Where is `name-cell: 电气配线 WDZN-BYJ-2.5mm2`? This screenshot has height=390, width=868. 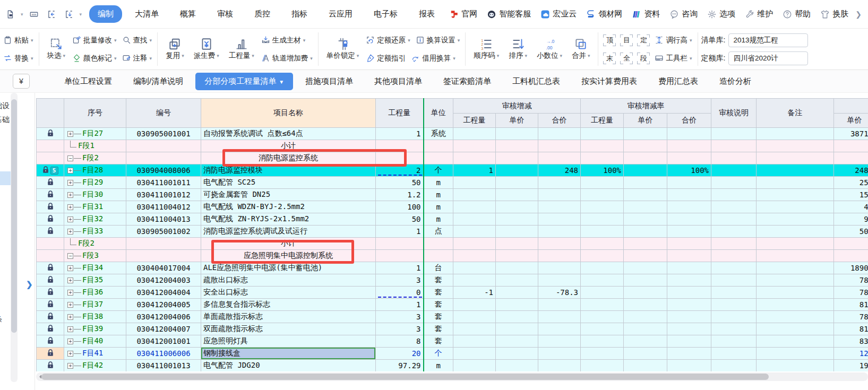
name-cell: 电气配线 WDZN-BYJ-2.5mm2 is located at coordinates (289, 207).